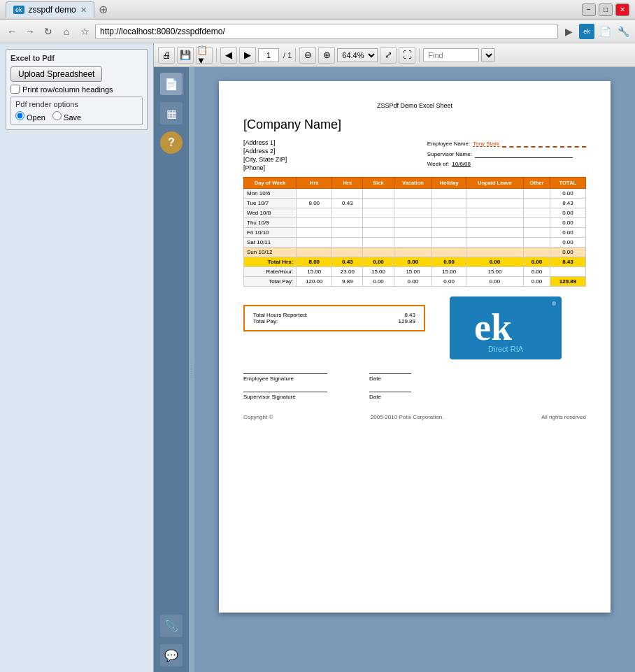  Describe the element at coordinates (248, 55) in the screenshot. I see `pdf-next-btn: ▶` at that location.